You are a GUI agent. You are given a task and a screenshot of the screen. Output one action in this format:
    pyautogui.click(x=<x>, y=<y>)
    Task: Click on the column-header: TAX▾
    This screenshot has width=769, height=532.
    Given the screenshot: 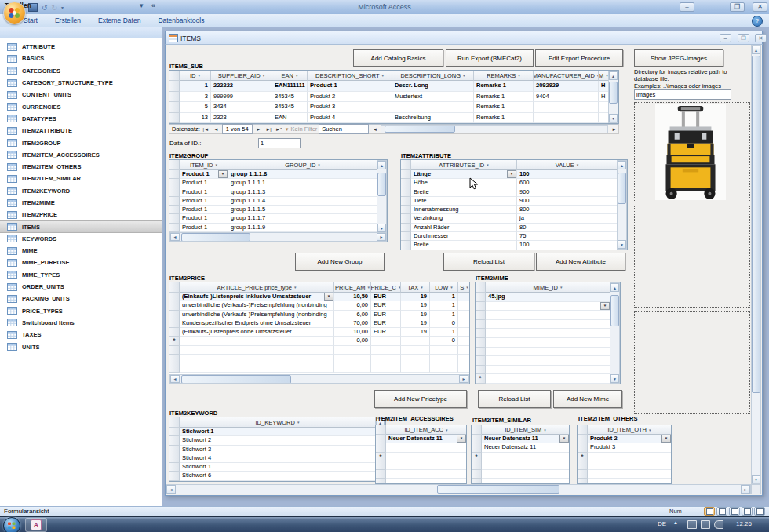 What is the action you would take?
    pyautogui.click(x=416, y=287)
    